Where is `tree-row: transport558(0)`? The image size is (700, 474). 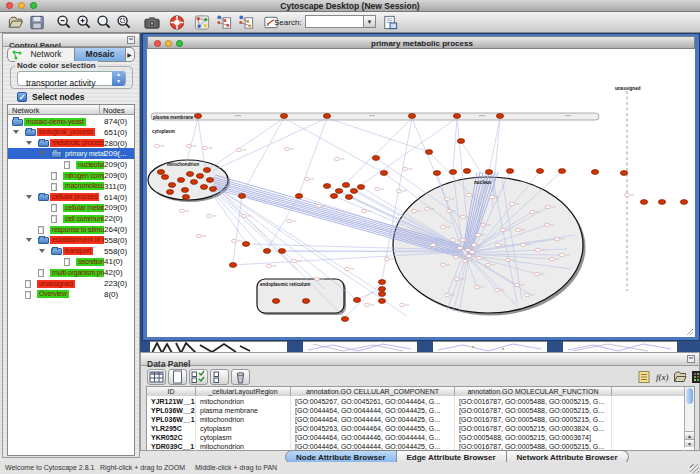 tree-row: transport558(0) is located at coordinates (71, 252).